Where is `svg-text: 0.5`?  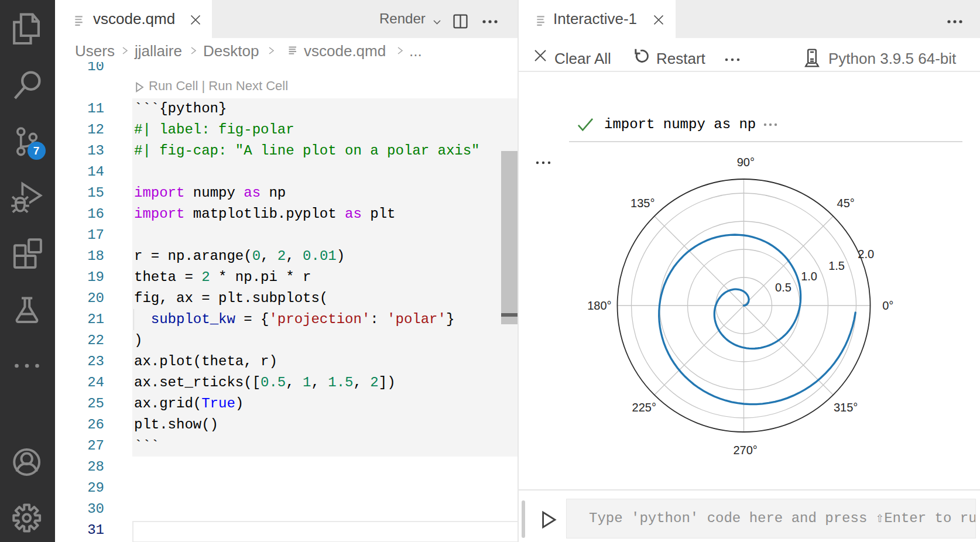
svg-text: 0.5 is located at coordinates (783, 287).